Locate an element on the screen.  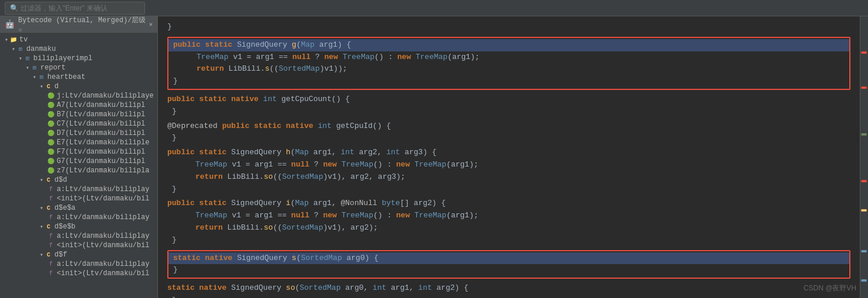
tree-item-danmaku: ⊞ danmaku is located at coordinates (78, 49).